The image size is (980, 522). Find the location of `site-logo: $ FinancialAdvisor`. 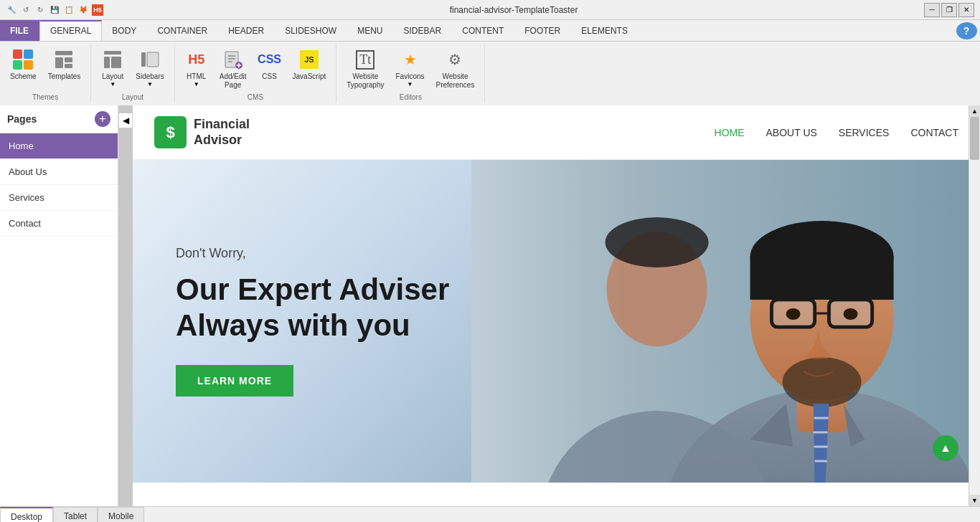

site-logo: $ FinancialAdvisor is located at coordinates (202, 132).